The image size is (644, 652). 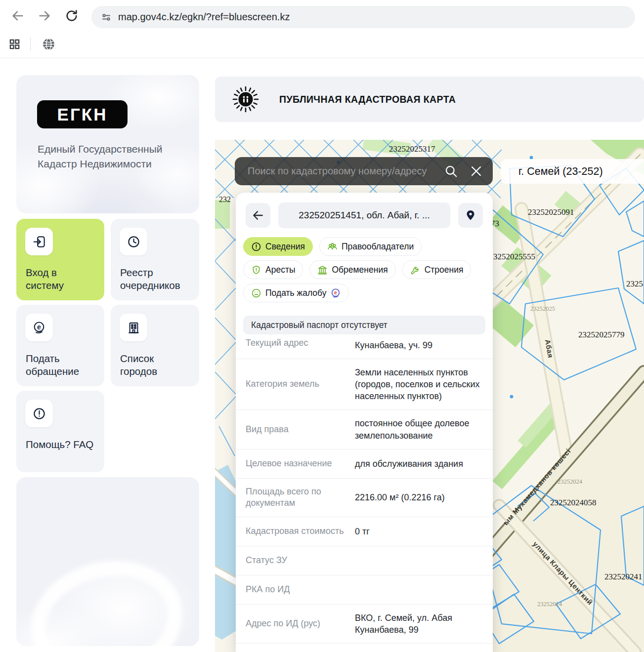 What do you see at coordinates (476, 171) in the screenshot?
I see `close-icon` at bounding box center [476, 171].